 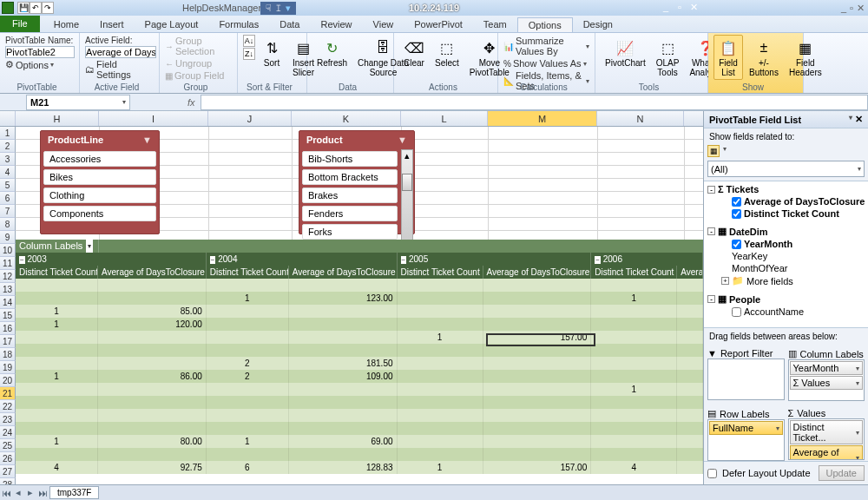 I want to click on pivottable-name-input, so click(x=40, y=52).